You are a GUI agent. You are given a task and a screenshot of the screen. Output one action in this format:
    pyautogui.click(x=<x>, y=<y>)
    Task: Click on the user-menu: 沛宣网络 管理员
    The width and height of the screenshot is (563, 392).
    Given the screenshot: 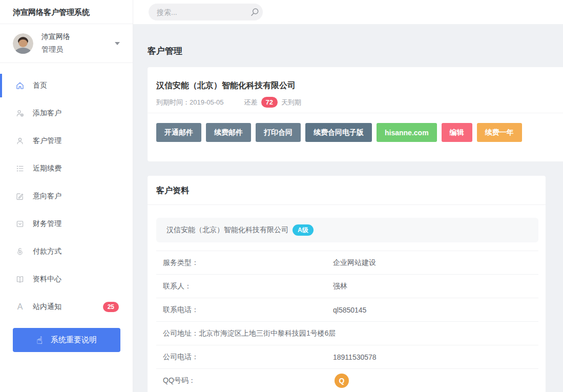 What is the action you would take?
    pyautogui.click(x=67, y=44)
    